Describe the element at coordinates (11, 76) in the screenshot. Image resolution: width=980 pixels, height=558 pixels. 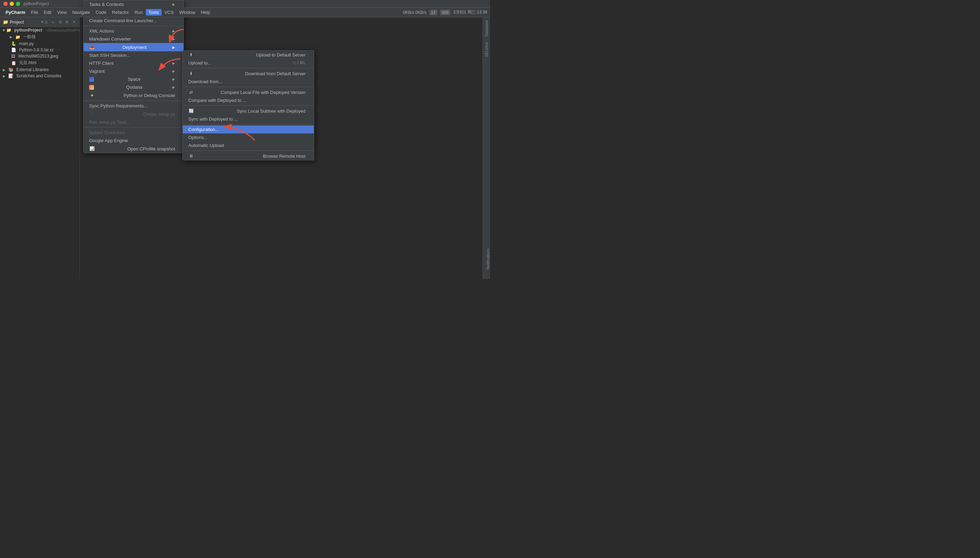
I see `scratch-icon: 📝` at that location.